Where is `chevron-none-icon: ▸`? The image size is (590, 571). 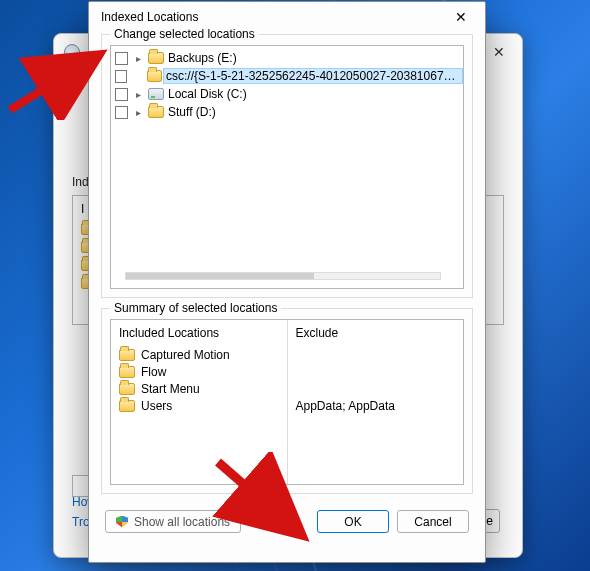 chevron-none-icon: ▸ is located at coordinates (136, 76).